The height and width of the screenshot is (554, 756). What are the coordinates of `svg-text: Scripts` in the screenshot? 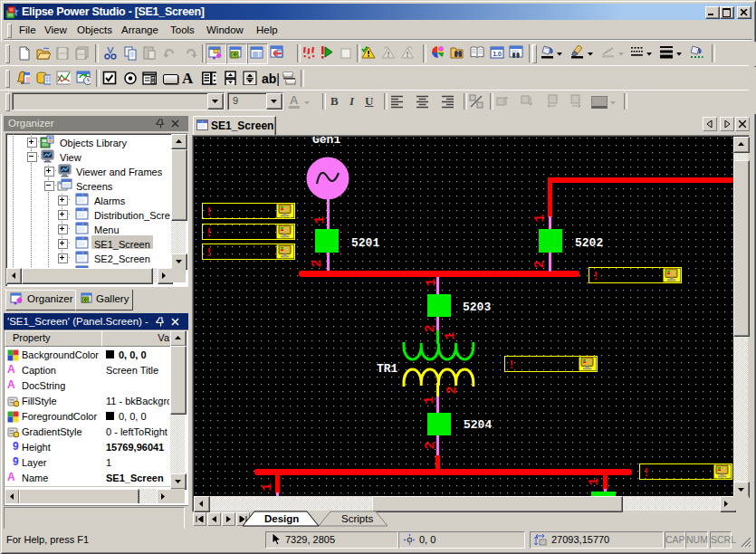 It's located at (357, 519).